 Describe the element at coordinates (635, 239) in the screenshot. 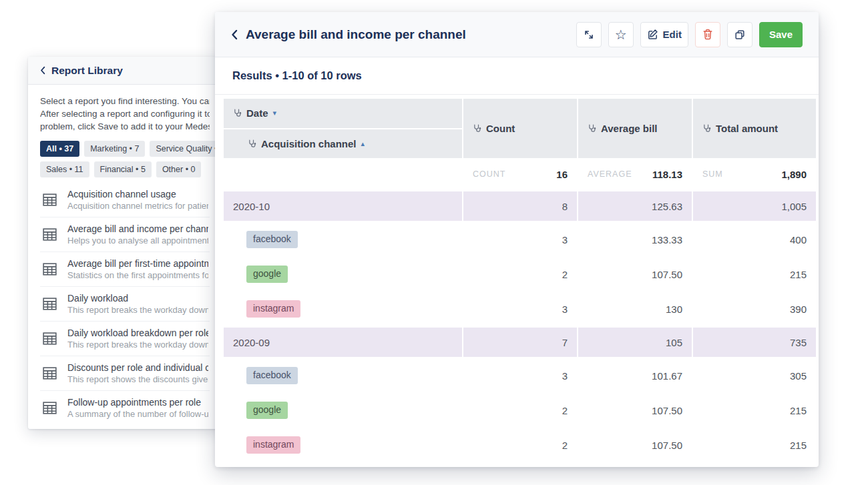

I see `average-bill-value: 133.33` at that location.